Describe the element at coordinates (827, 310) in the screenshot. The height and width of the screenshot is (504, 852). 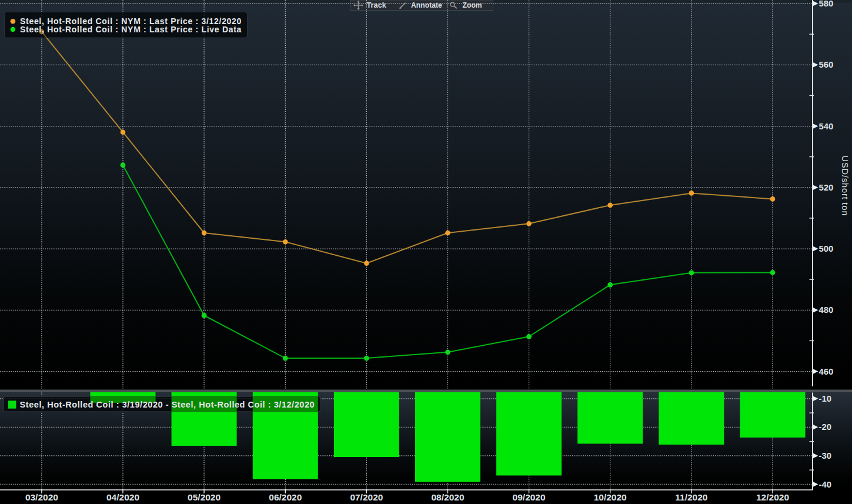
I see `svg-text: 480` at that location.